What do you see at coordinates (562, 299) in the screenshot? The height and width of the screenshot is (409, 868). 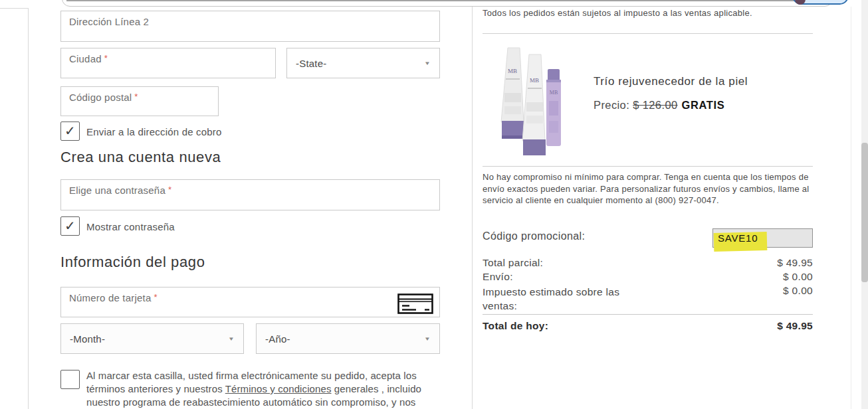 I see `tax-label: Impuesto estimado sobre las ventas:` at bounding box center [562, 299].